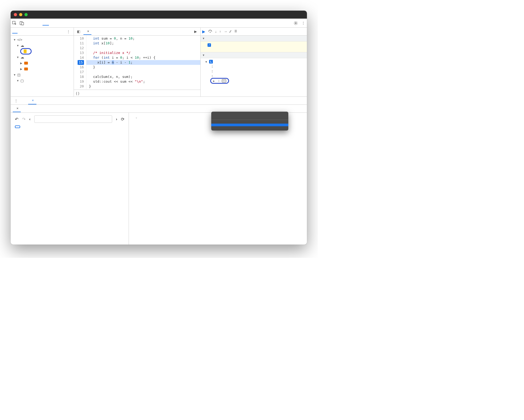  I want to click on var-n: :, so click(254, 71).